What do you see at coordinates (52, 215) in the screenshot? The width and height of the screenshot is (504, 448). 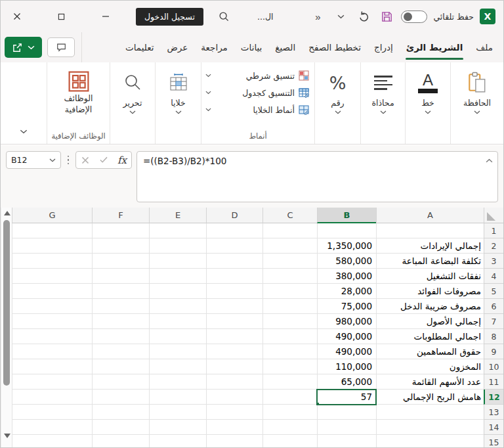 I see `column-header-G: G` at bounding box center [52, 215].